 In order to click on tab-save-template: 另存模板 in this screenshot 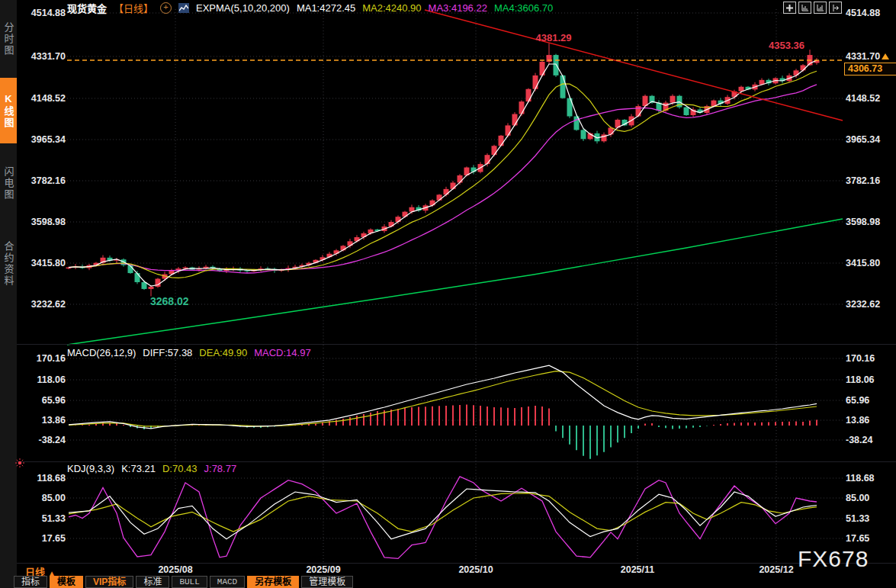, I will do `click(273, 582)`.